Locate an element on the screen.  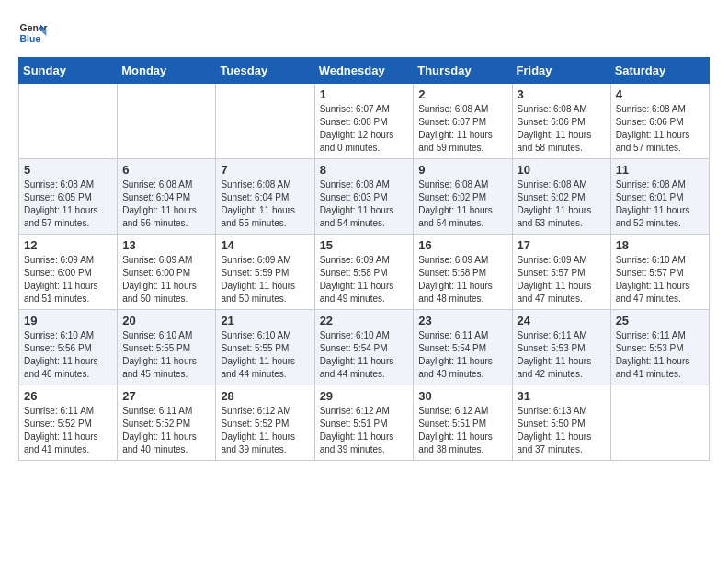
day-of-week-header: Tuesday is located at coordinates (265, 71).